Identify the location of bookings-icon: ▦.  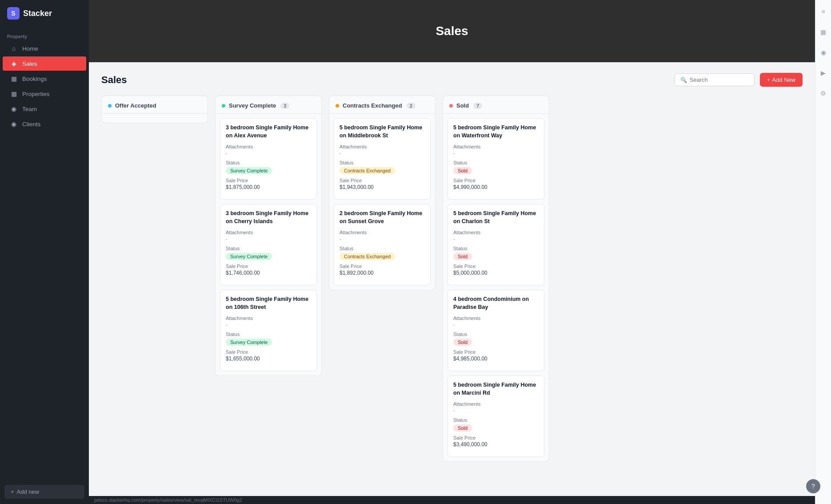
(14, 79).